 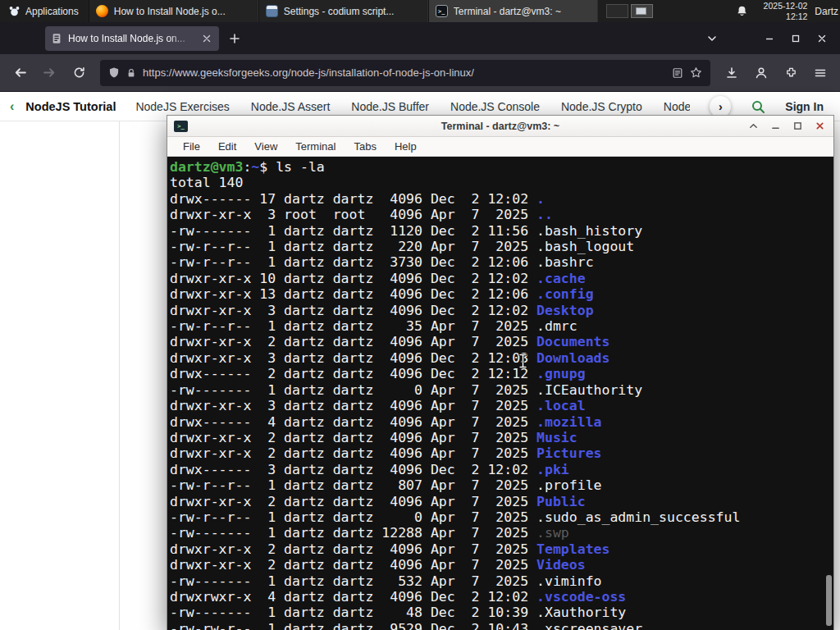 I want to click on terminal-menu-tabs: Tabs, so click(x=364, y=147).